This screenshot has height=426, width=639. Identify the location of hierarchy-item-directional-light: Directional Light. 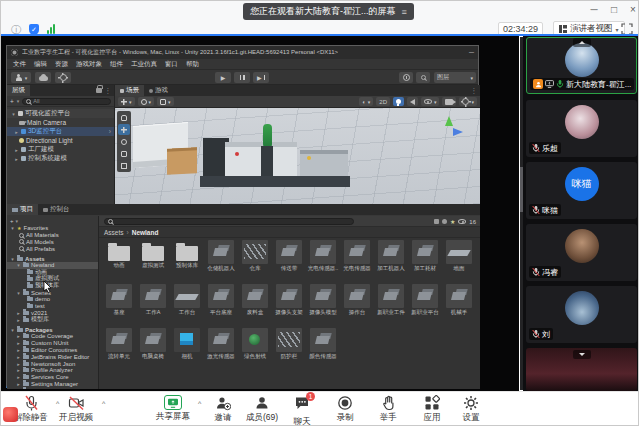
(60, 140).